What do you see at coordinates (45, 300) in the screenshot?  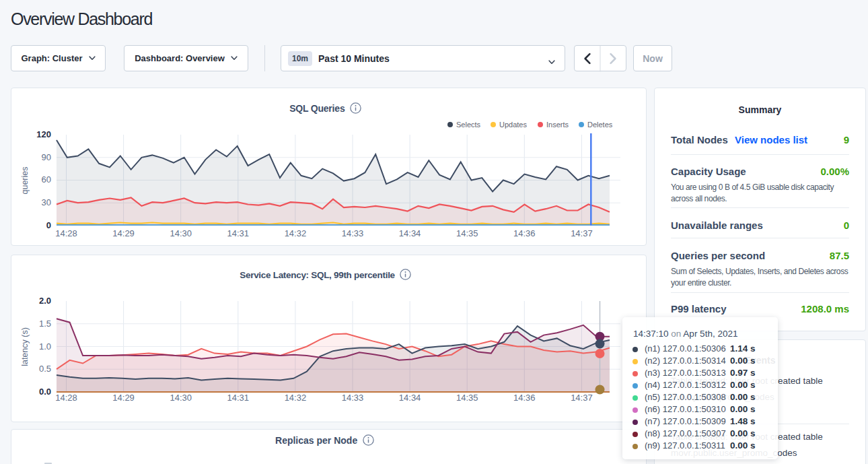 I see `svg-text: 2.0` at bounding box center [45, 300].